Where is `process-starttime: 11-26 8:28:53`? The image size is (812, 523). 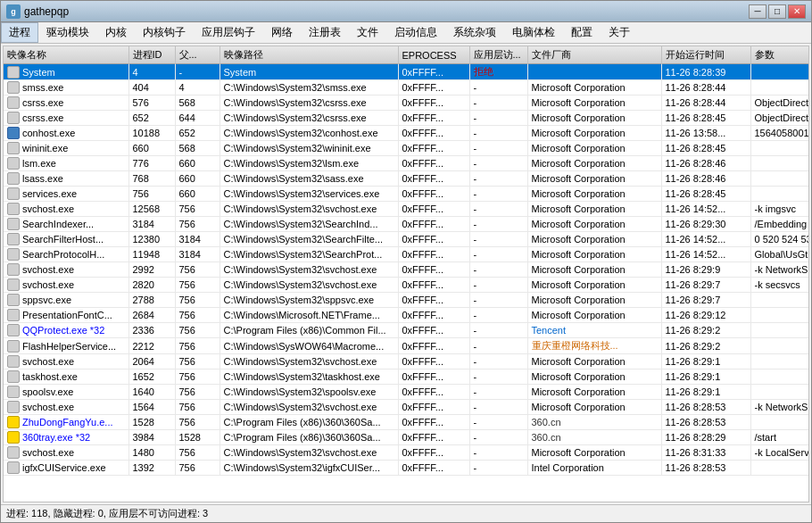
process-starttime: 11-26 8:28:53 is located at coordinates (706, 423).